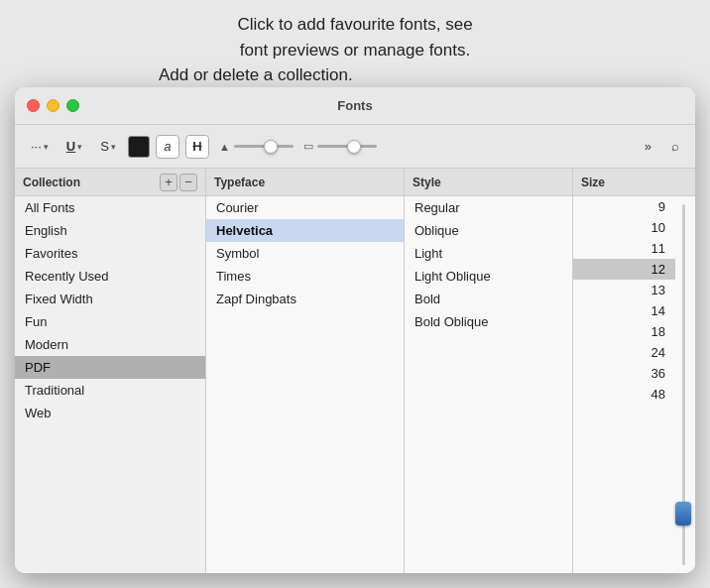 Image resolution: width=710 pixels, height=588 pixels. Describe the element at coordinates (110, 412) in the screenshot. I see `collection-item: Web` at that location.